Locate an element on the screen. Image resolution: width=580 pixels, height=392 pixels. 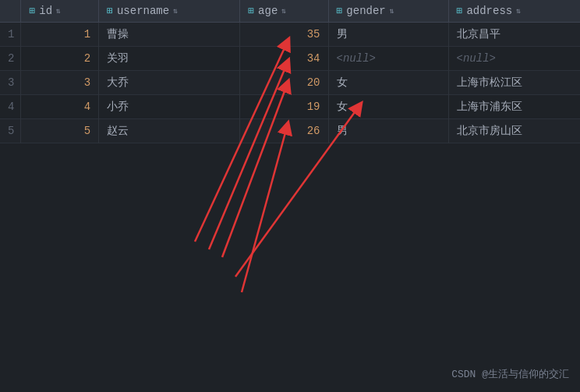
col-header-gender: ⊞ gender ⇅ is located at coordinates (388, 11).